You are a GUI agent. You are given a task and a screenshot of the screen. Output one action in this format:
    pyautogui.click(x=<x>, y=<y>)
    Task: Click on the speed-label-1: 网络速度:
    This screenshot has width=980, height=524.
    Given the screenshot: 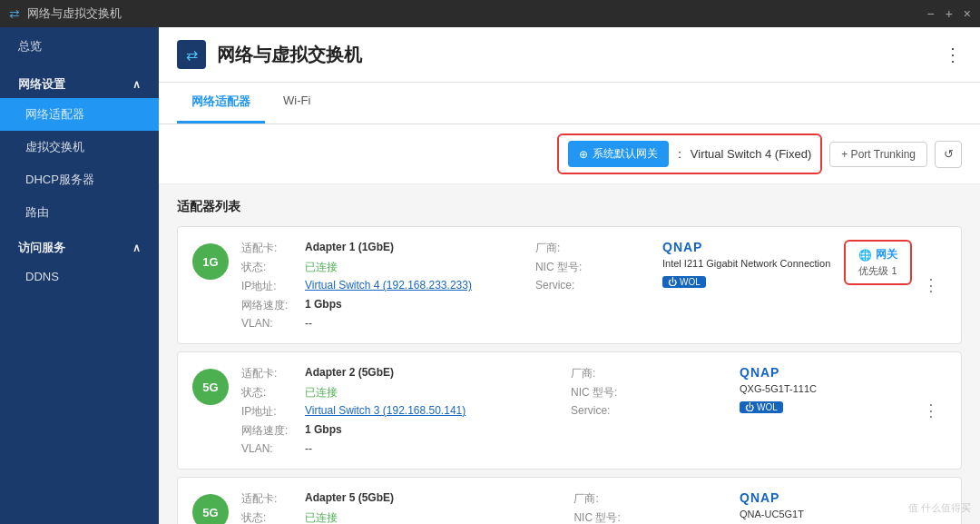 What is the action you would take?
    pyautogui.click(x=273, y=305)
    